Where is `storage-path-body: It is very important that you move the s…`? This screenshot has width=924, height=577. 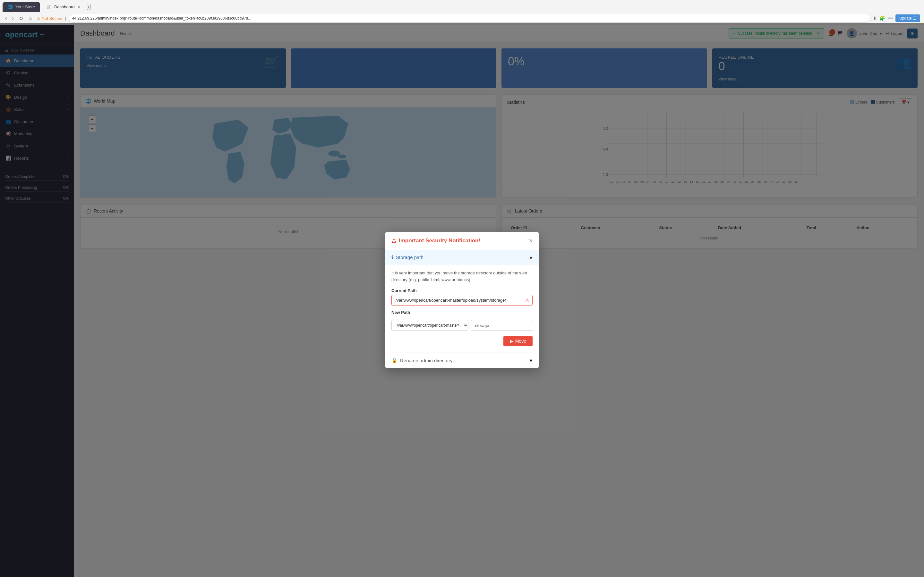
storage-path-body: It is very important that you move the s… is located at coordinates (462, 309).